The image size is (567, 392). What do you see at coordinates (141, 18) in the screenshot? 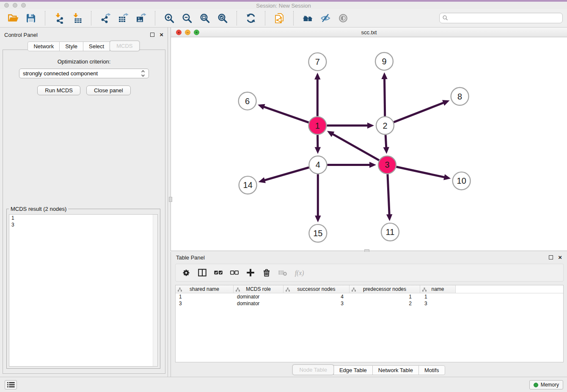
I see `export-image-button` at bounding box center [141, 18].